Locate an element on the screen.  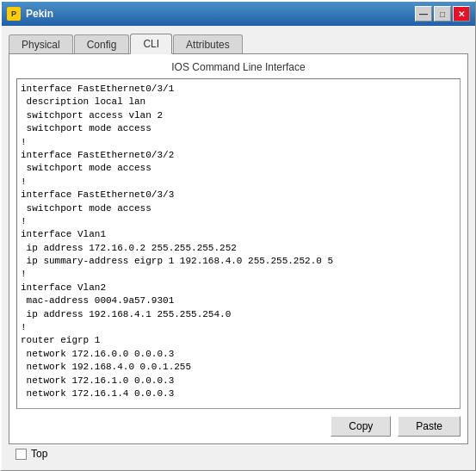
panel-title: IOS Command Line Interface is located at coordinates (238, 67).